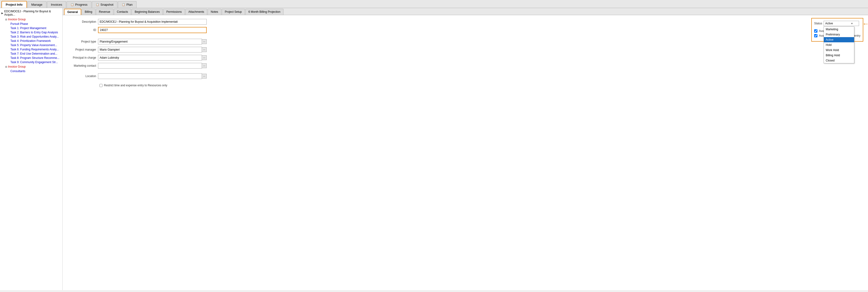  Describe the element at coordinates (839, 40) in the screenshot. I see `status-option-active: Active` at that location.